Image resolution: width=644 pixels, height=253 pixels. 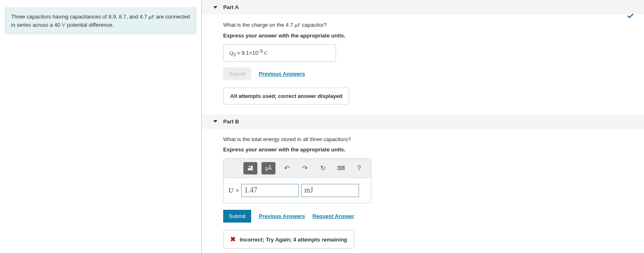 What do you see at coordinates (231, 122) in the screenshot?
I see `part-b-title: Part B` at bounding box center [231, 122].